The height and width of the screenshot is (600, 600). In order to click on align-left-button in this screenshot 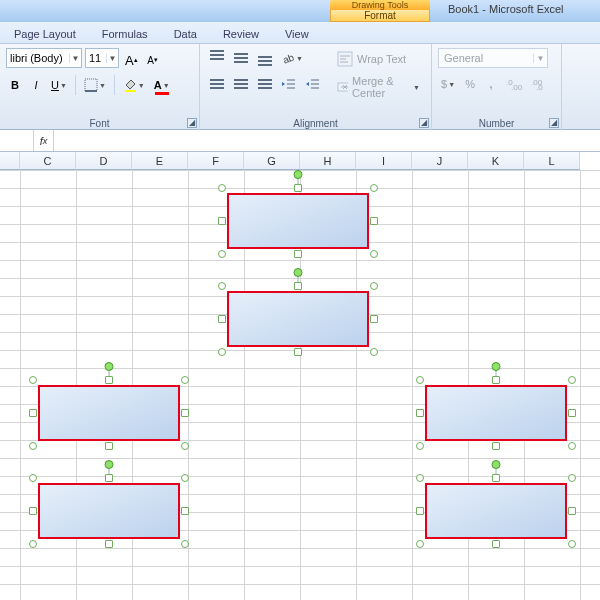, I will do `click(217, 84)`.